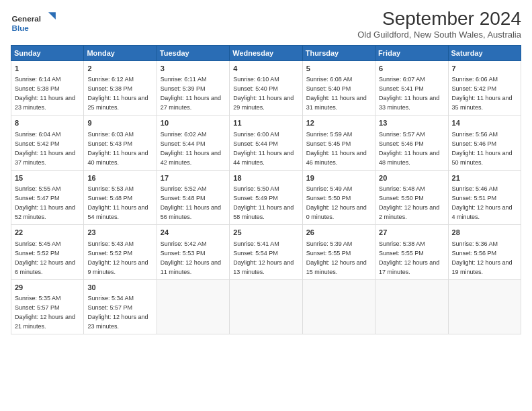  What do you see at coordinates (337, 258) in the screenshot?
I see `day-info: Sunrise: 5:39 AMSunset: 5:55 PMDaylight:…` at bounding box center [337, 258].